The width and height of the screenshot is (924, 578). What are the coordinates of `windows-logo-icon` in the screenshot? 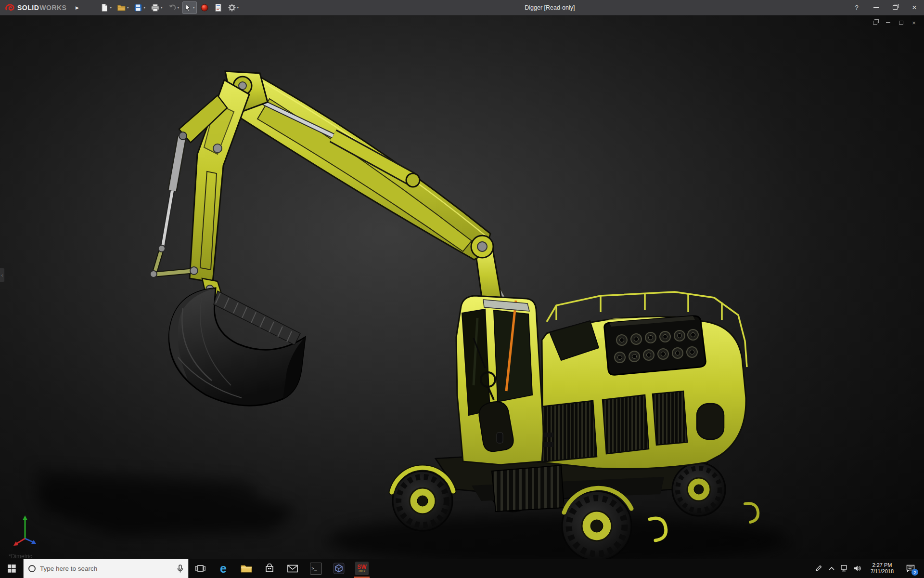 It's located at (12, 568).